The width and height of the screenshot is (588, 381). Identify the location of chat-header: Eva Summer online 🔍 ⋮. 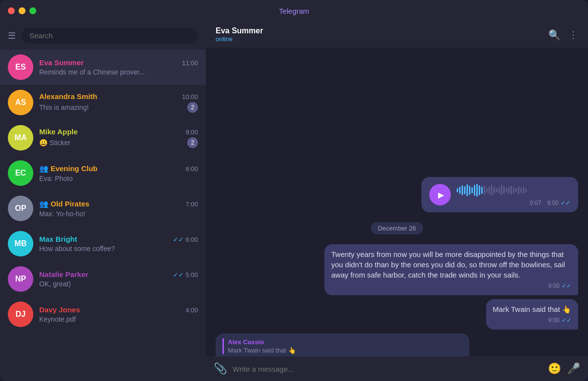
(397, 34).